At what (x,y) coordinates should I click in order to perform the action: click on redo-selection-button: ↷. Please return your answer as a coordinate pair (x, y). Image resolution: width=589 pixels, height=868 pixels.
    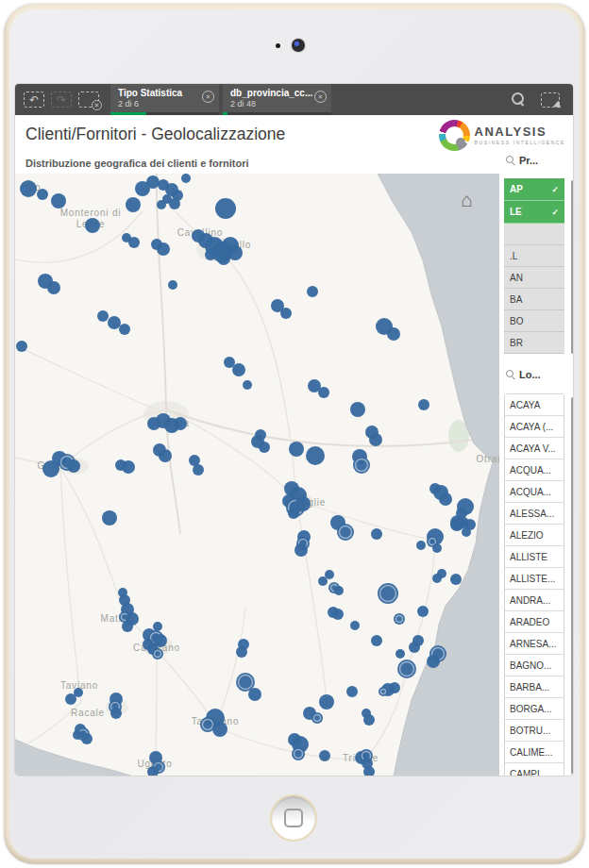
    Looking at the image, I should click on (61, 100).